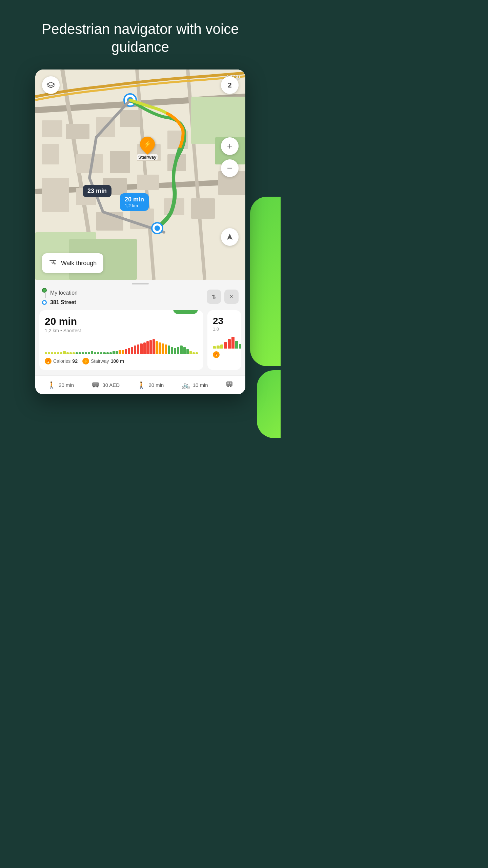 This screenshot has height=868, width=488. What do you see at coordinates (230, 146) in the screenshot?
I see `zoom-in-button: +` at bounding box center [230, 146].